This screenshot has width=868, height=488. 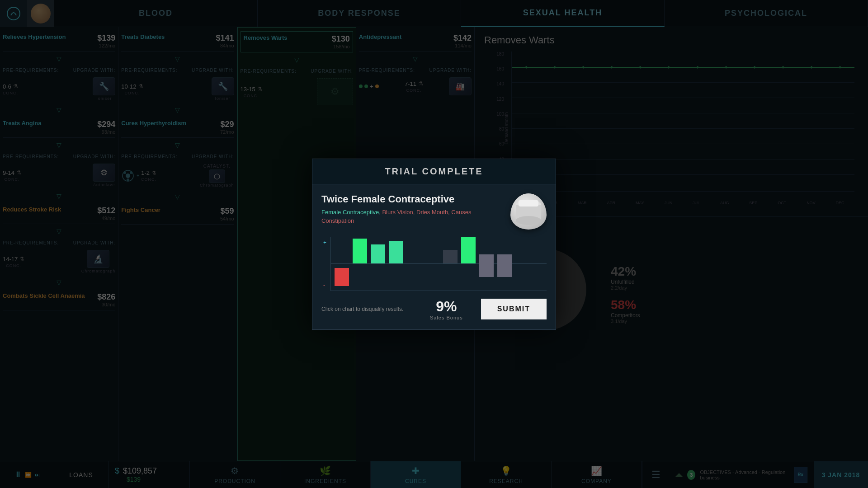 What do you see at coordinates (439, 264) in the screenshot?
I see `bar-chart-area` at bounding box center [439, 264].